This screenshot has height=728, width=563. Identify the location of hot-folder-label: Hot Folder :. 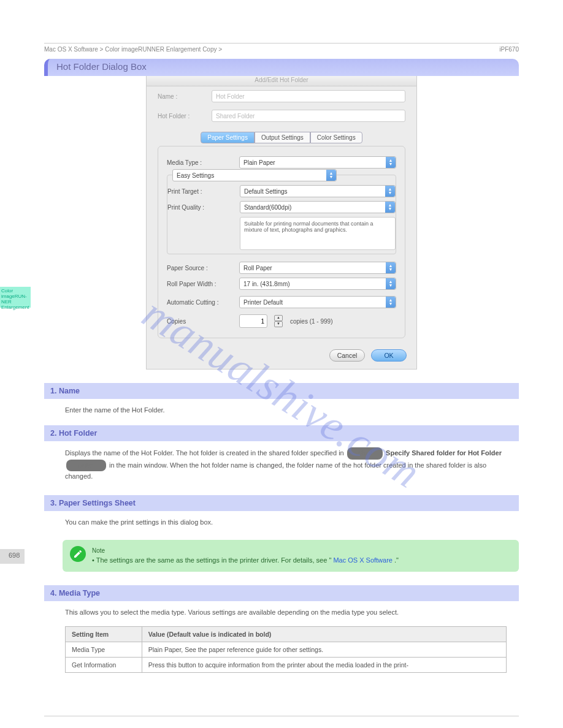
(182, 116).